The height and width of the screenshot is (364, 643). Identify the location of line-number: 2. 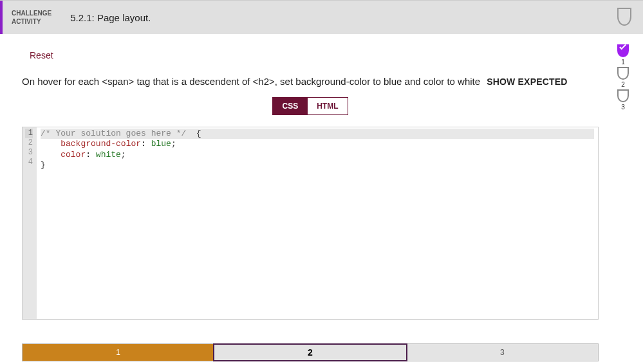
(29, 143).